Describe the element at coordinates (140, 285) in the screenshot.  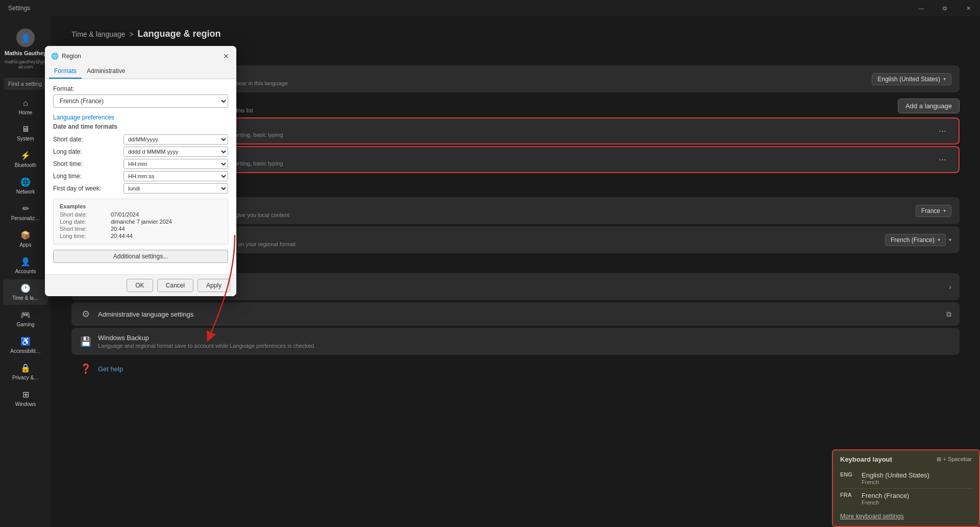
I see `ok-button: OK` at that location.